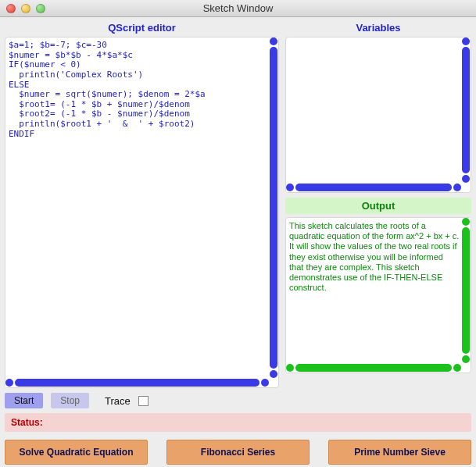 This screenshot has height=467, width=476. What do you see at coordinates (27, 422) in the screenshot?
I see `status-label: Status:` at bounding box center [27, 422].